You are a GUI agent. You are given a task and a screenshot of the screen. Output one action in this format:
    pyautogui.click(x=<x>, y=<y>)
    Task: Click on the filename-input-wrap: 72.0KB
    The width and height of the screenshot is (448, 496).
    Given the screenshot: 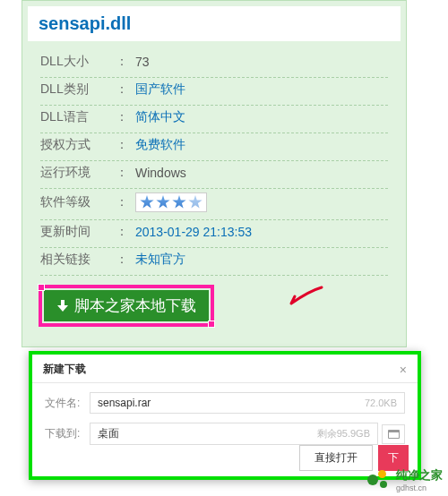 What is the action you would take?
    pyautogui.click(x=247, y=403)
    